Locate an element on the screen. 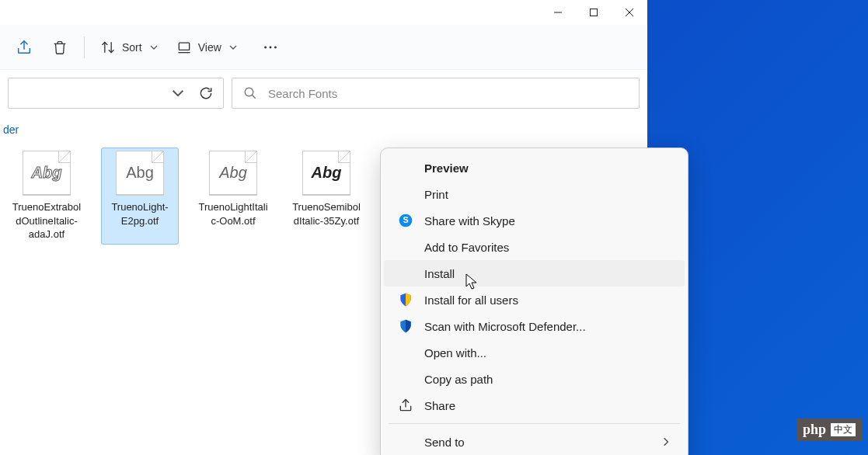 This screenshot has width=868, height=455. menu-item: Print is located at coordinates (535, 194).